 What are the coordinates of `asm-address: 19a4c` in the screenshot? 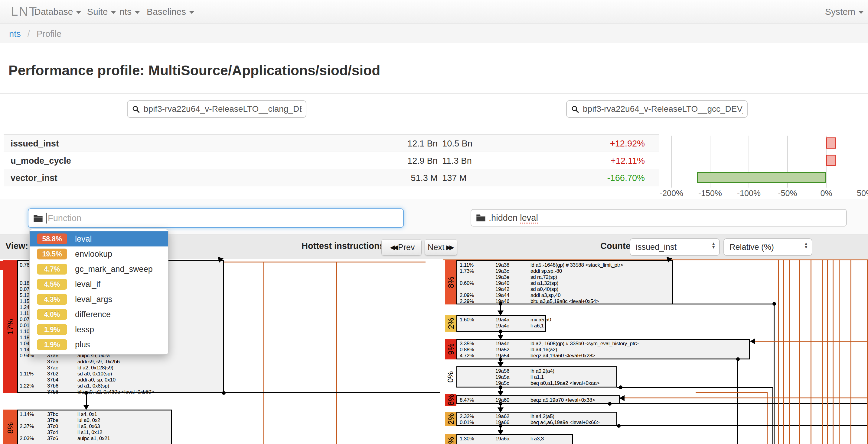 It's located at (502, 326).